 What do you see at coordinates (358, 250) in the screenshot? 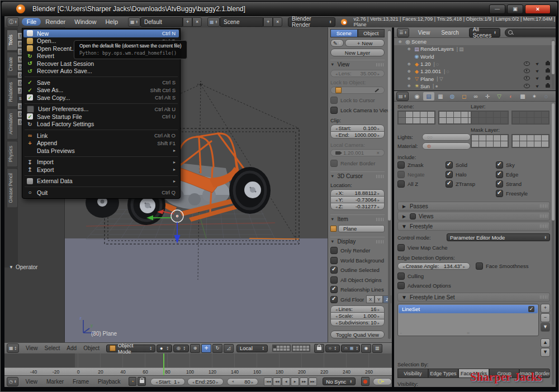
I see `display-checkbox: Only Render` at bounding box center [358, 250].